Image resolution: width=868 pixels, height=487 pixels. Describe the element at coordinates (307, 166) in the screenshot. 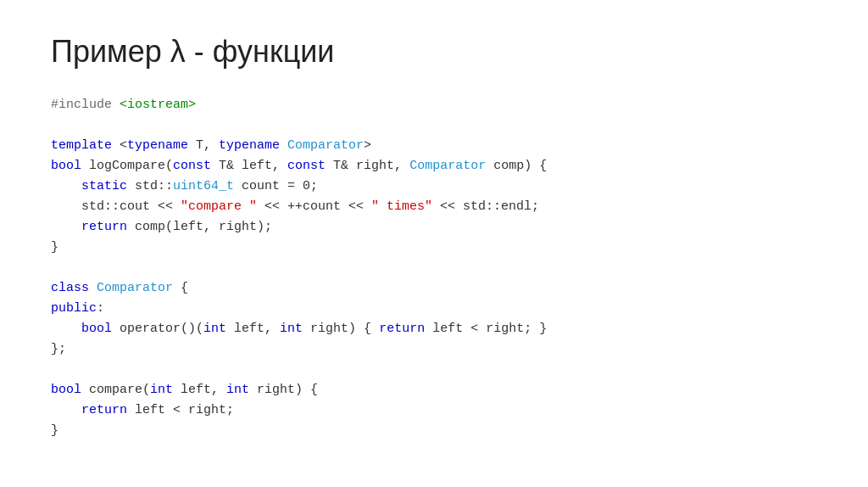

I see `keyword-const2: const` at that location.